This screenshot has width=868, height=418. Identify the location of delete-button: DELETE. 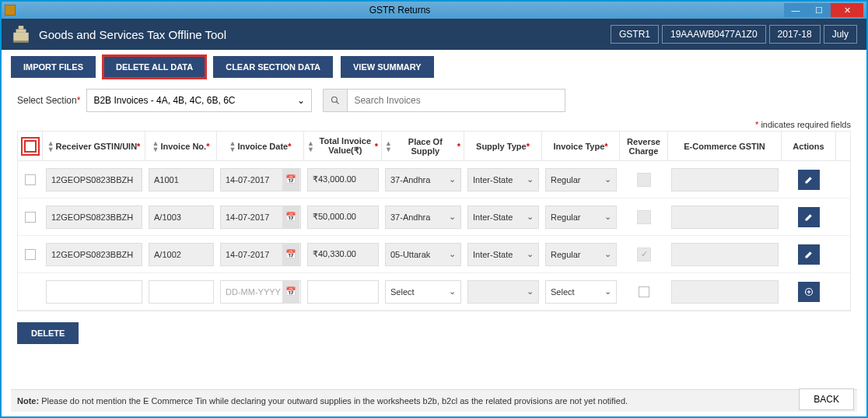
(48, 333).